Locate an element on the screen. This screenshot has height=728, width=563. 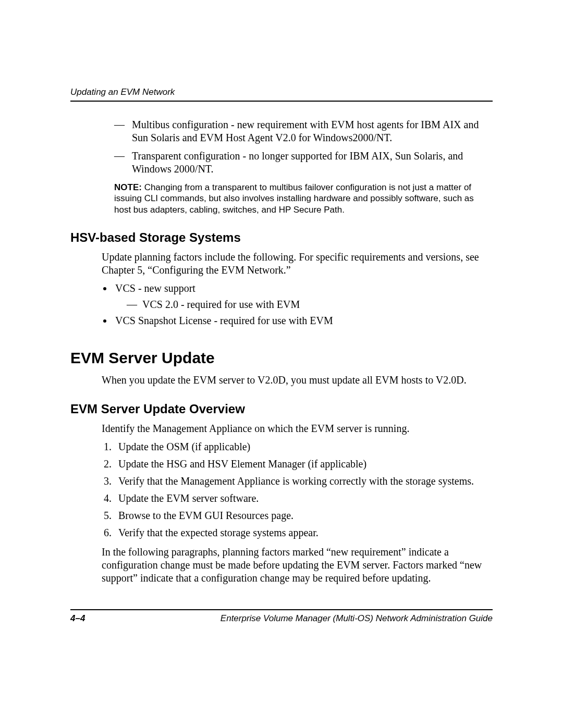
note-block: NOTE: Changing from a transparent to mul… is located at coordinates (282, 199).